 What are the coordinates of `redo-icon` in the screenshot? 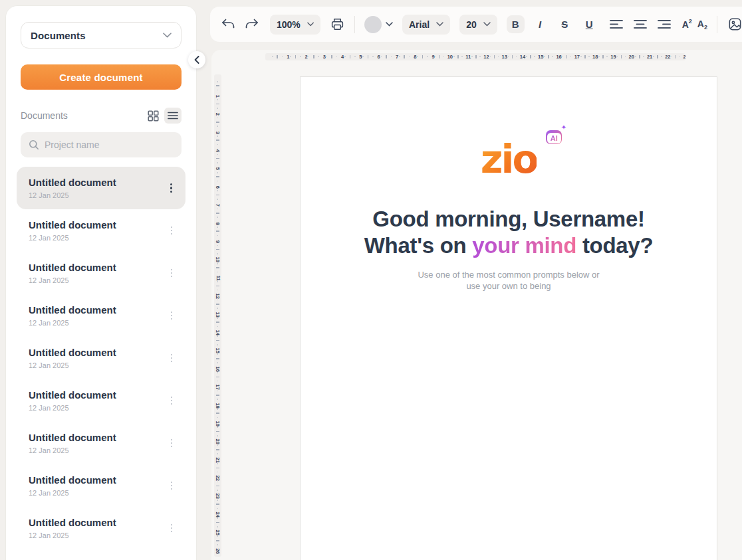 It's located at (252, 24).